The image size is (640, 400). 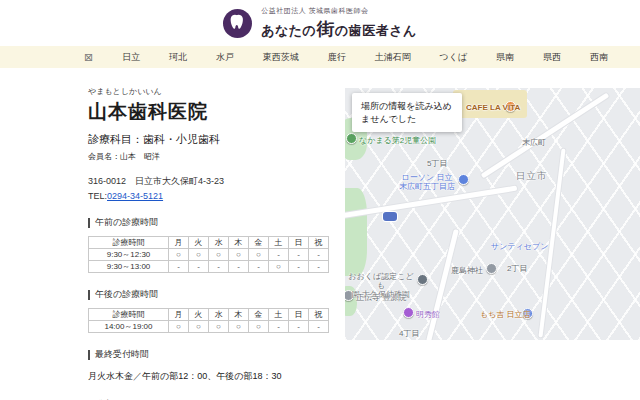 What do you see at coordinates (552, 58) in the screenshot?
I see `nav-item-kensei: 県西` at bounding box center [552, 58].